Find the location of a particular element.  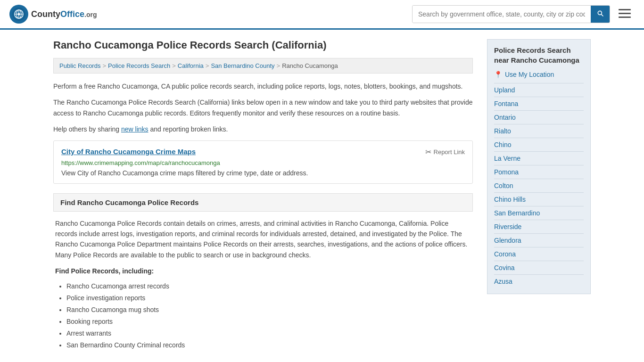

sidebar-link-glendora: Glendora is located at coordinates (508, 240).